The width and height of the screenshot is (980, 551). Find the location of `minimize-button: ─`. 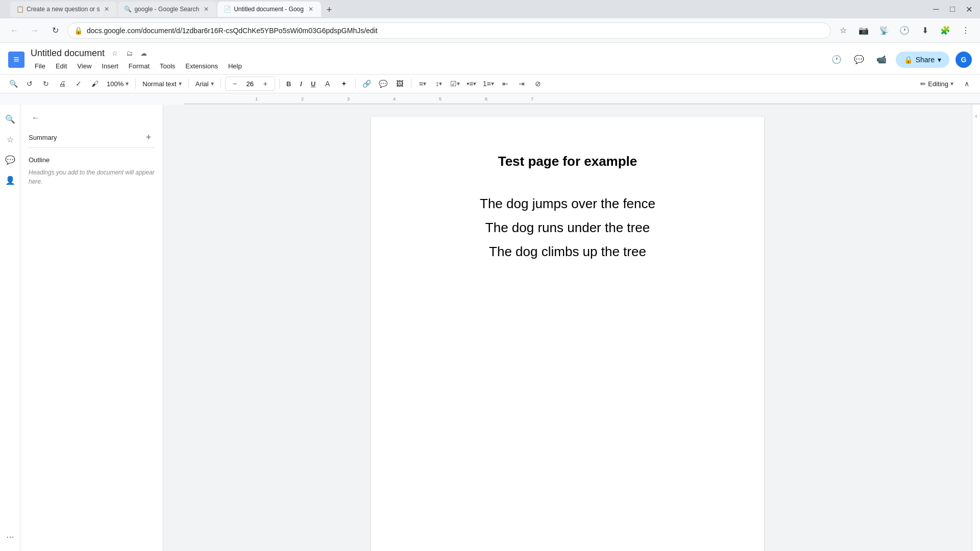

minimize-button: ─ is located at coordinates (936, 9).